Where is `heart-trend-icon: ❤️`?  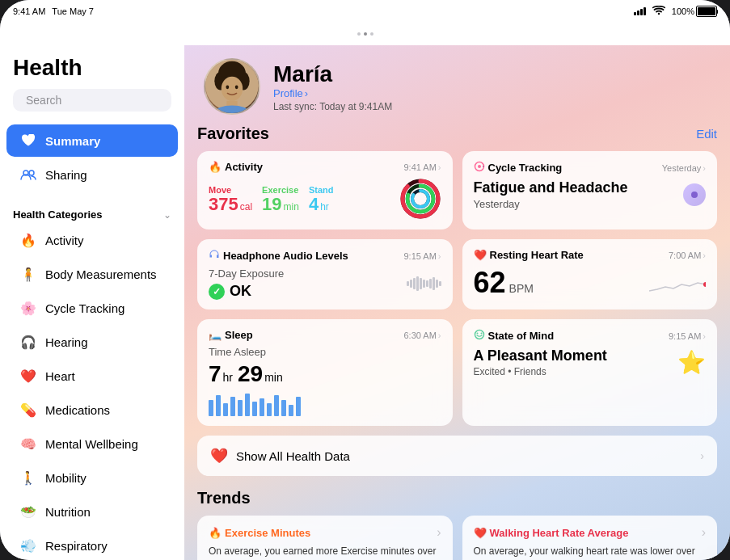 heart-trend-icon: ❤️ is located at coordinates (480, 533).